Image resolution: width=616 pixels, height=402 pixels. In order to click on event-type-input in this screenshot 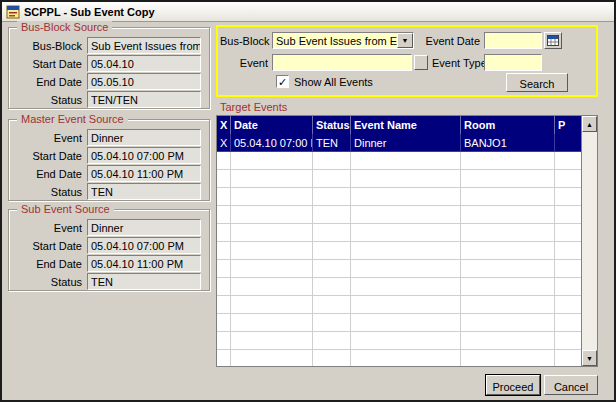, I will do `click(513, 62)`.